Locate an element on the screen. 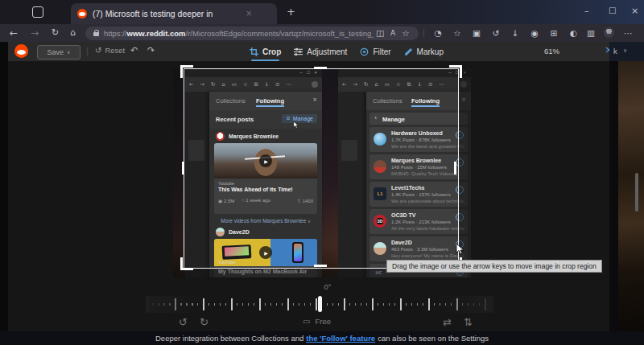 Image resolution: width=644 pixels, height=345 pixels. flip-horizontal-icon: ⇄ is located at coordinates (448, 322).